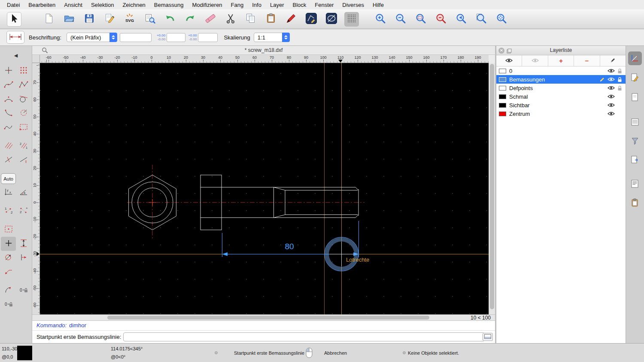 This screenshot has height=362, width=644. What do you see at coordinates (15, 37) in the screenshot?
I see `dimension-settings-button` at bounding box center [15, 37].